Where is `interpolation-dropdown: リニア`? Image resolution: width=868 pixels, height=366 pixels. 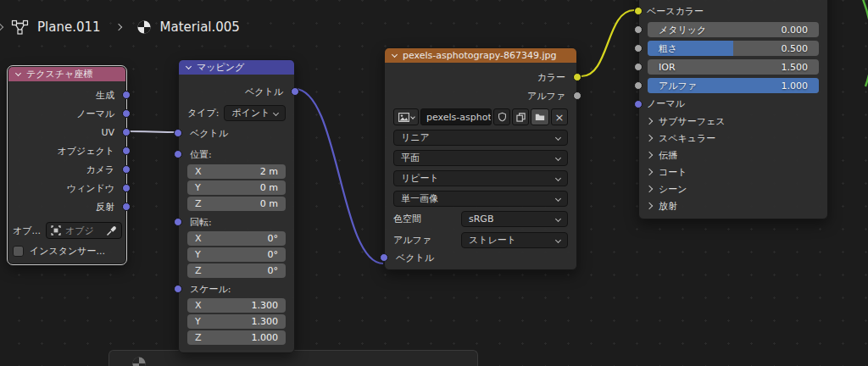
interpolation-dropdown: リニア is located at coordinates (481, 137).